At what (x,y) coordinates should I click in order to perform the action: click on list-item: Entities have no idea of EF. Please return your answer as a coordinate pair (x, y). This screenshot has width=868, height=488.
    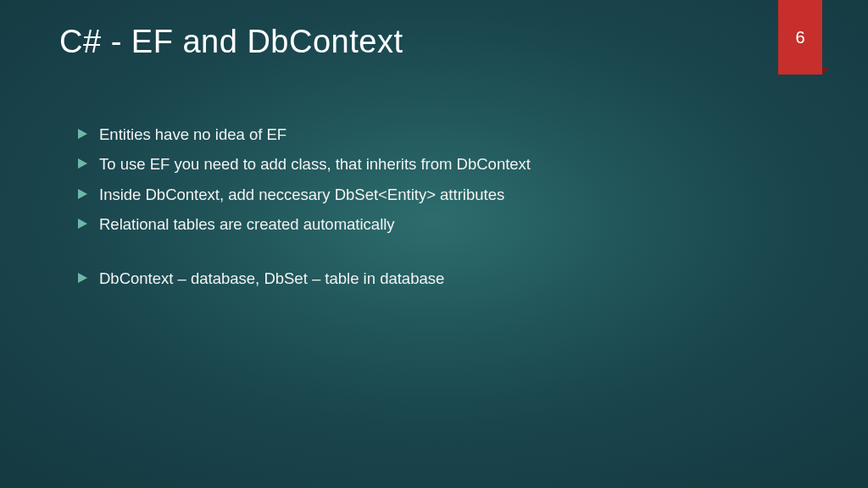
    Looking at the image, I should click on (443, 134).